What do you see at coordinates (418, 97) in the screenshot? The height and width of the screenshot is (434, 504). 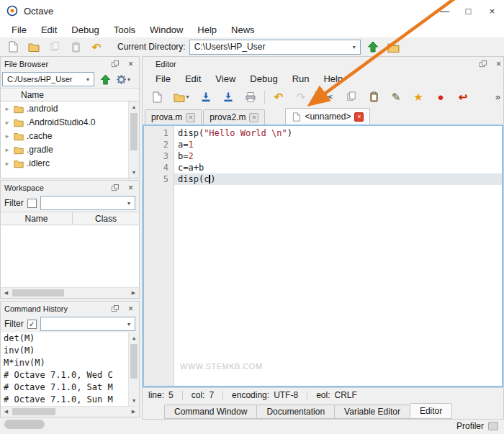 I see `editor-run-button: ★` at bounding box center [418, 97].